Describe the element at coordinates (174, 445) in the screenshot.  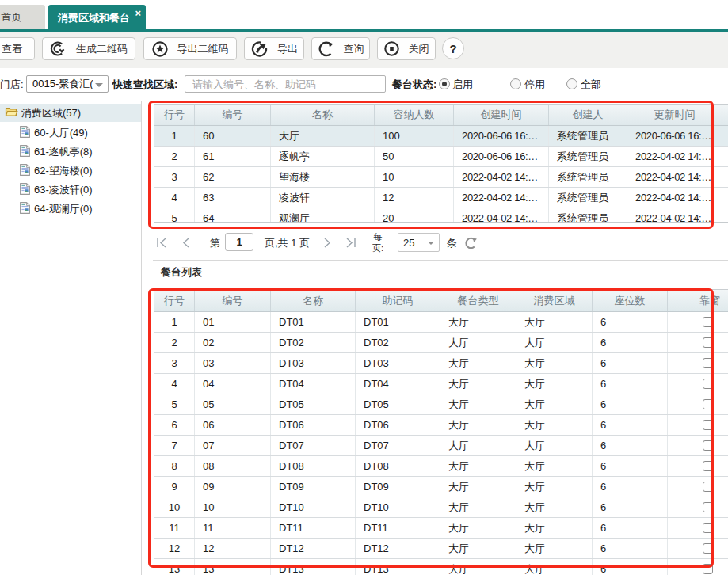
I see `cell-row-number: 7` at that location.